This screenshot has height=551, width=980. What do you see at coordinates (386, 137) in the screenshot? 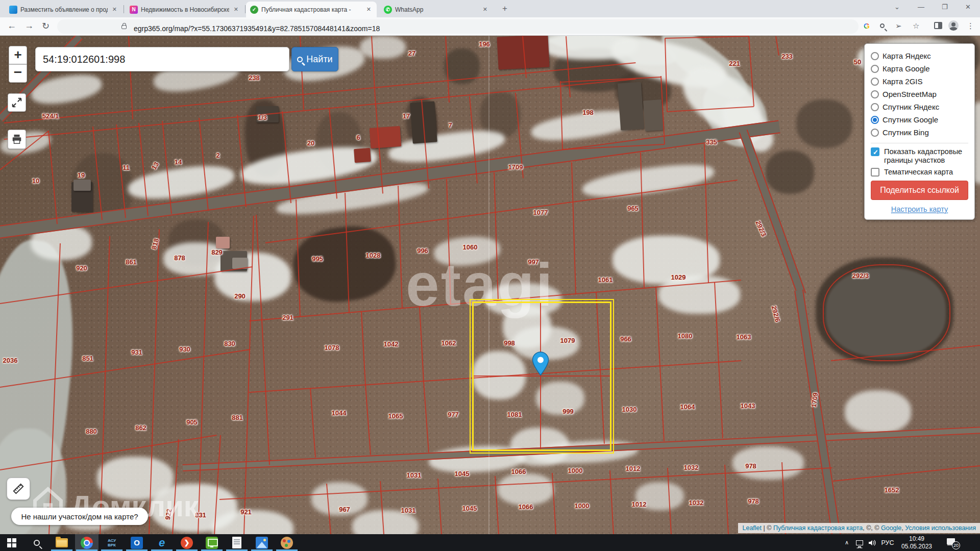
I see `building` at bounding box center [386, 137].